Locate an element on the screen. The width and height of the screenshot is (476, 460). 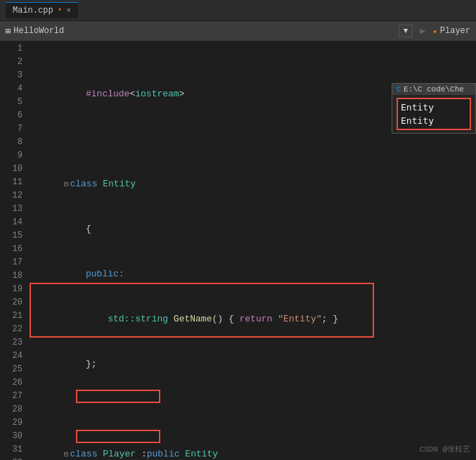
line-num-7: 7 is located at coordinates (14, 129).